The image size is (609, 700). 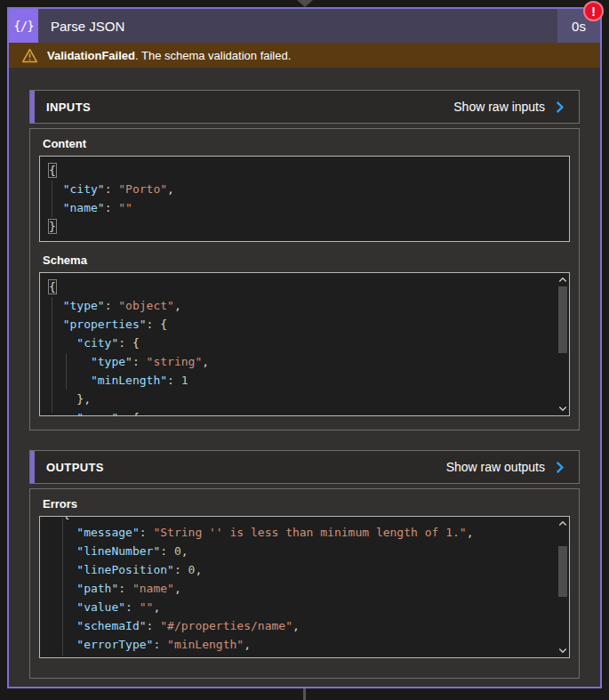 What do you see at coordinates (594, 11) in the screenshot?
I see `error-badge: !` at bounding box center [594, 11].